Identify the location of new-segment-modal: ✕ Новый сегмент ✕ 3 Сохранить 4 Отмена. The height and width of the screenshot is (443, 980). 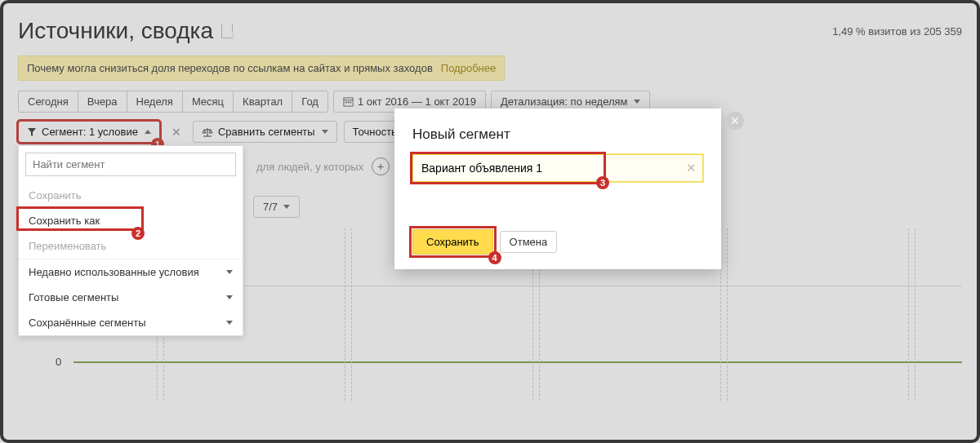
(558, 189).